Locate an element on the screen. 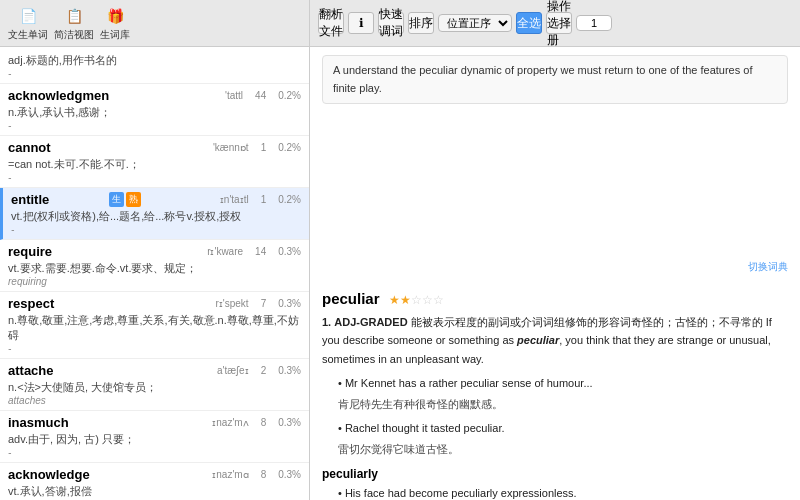 This screenshot has width=800, height=500. page-number-input is located at coordinates (594, 23).